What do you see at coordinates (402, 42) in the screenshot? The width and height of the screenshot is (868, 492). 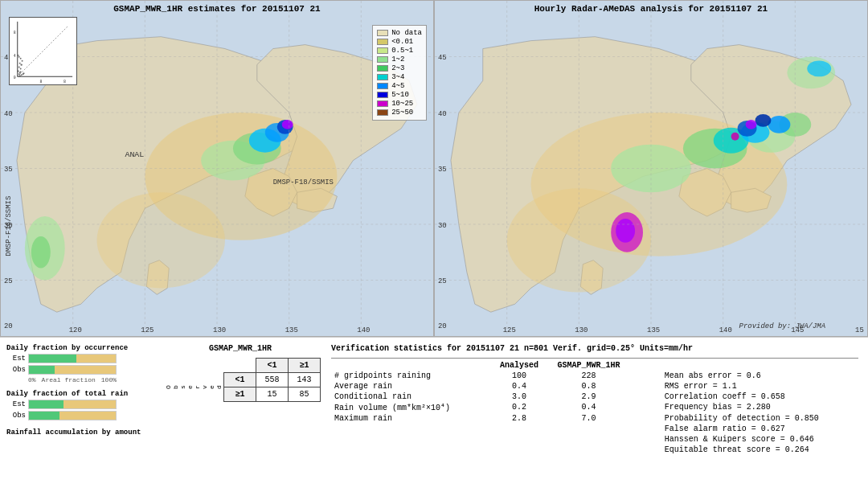 I see `legend-001: <0.01` at bounding box center [402, 42].